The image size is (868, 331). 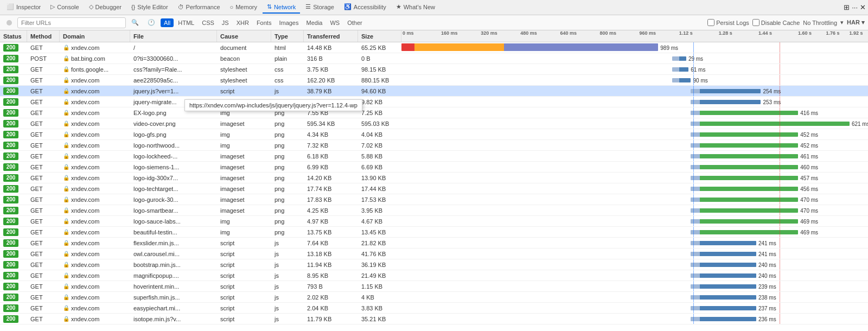 What do you see at coordinates (244, 8) in the screenshot?
I see `tab-memory: ○ Memory` at bounding box center [244, 8].